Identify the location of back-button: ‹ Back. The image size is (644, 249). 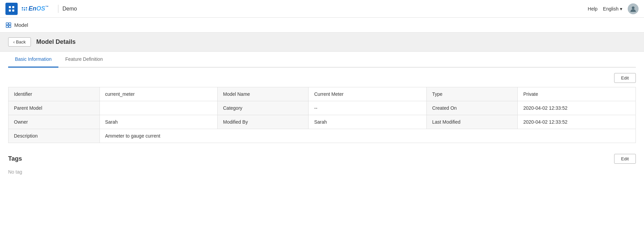
(20, 42).